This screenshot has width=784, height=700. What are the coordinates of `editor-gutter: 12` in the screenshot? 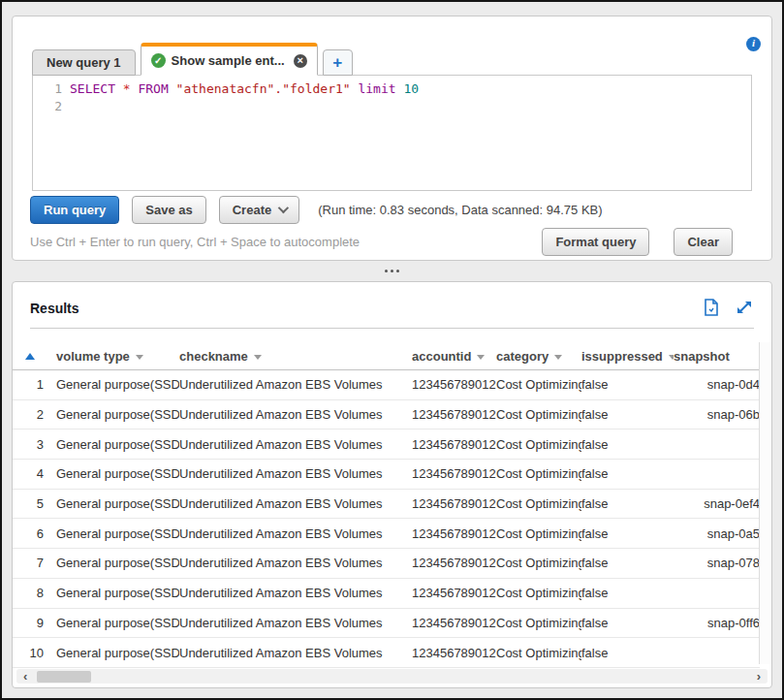 It's located at (51, 136).